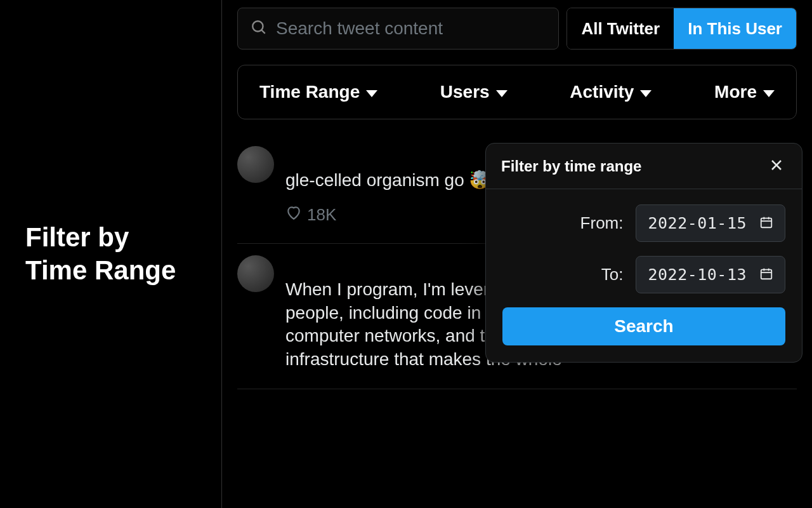 This screenshot has height=508, width=812. I want to click on search-input, so click(411, 29).